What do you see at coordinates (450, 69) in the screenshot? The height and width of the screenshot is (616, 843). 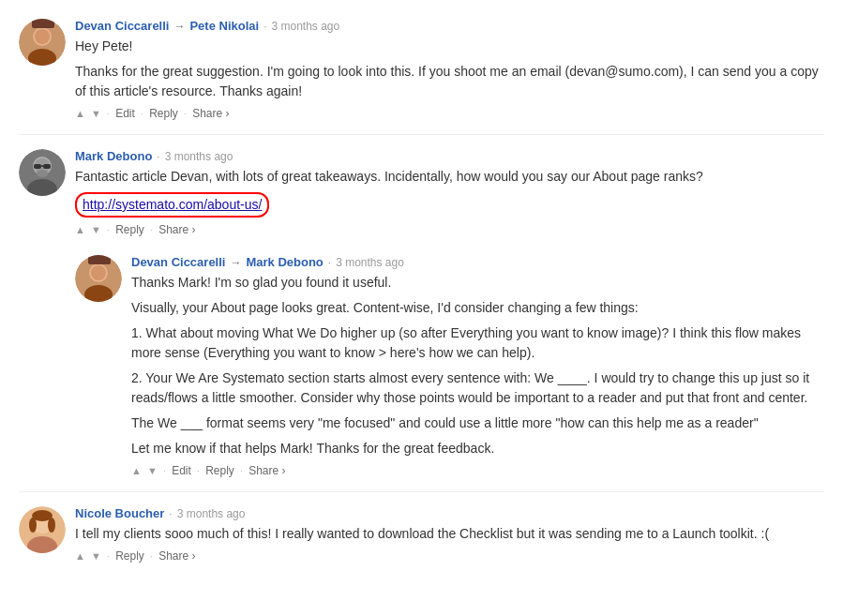 I see `comment-text: Hey Pete! Thanks for the great suggestio…` at bounding box center [450, 69].